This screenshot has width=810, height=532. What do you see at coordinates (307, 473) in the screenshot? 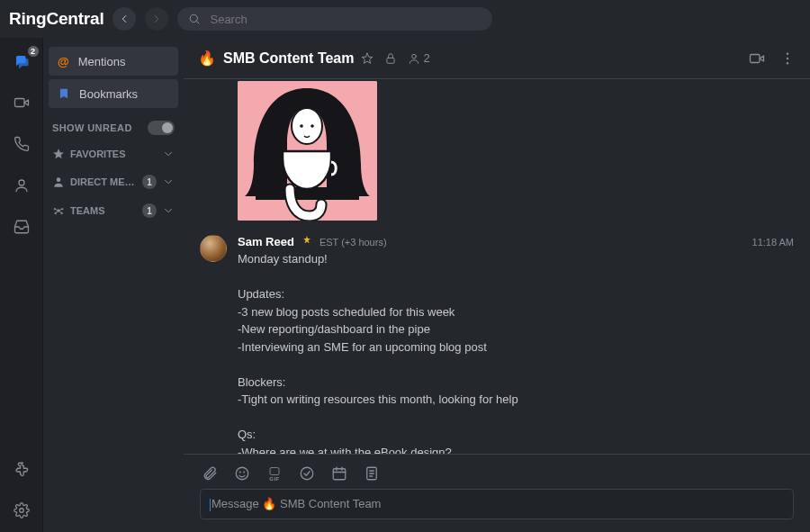
I see `check-circle-icon` at bounding box center [307, 473].